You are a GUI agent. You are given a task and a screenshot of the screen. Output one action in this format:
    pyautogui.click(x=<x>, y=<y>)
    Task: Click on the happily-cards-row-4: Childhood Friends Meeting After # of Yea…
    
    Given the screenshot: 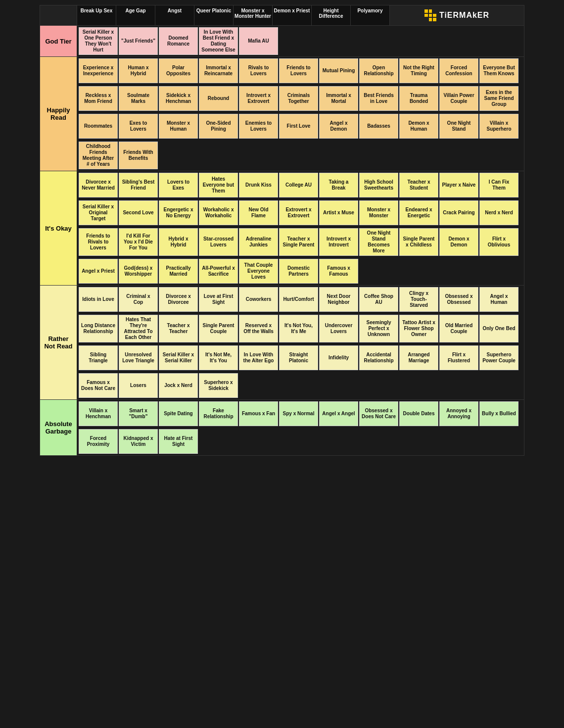 What is the action you would take?
    pyautogui.click(x=301, y=155)
    